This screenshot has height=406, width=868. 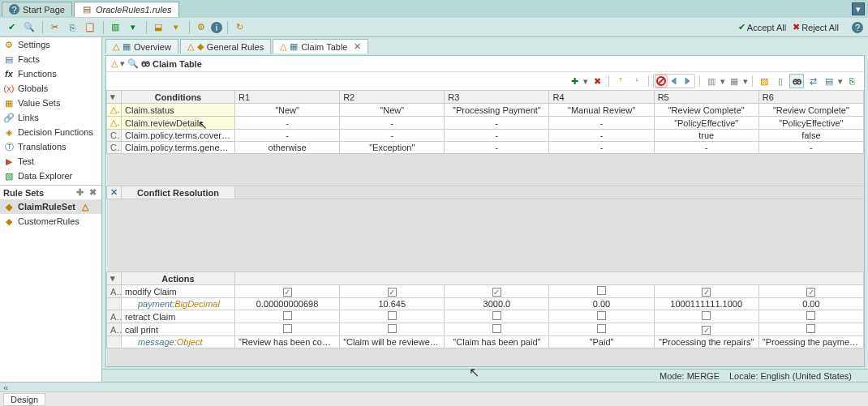 I want to click on nav-prev-icon, so click(x=674, y=81).